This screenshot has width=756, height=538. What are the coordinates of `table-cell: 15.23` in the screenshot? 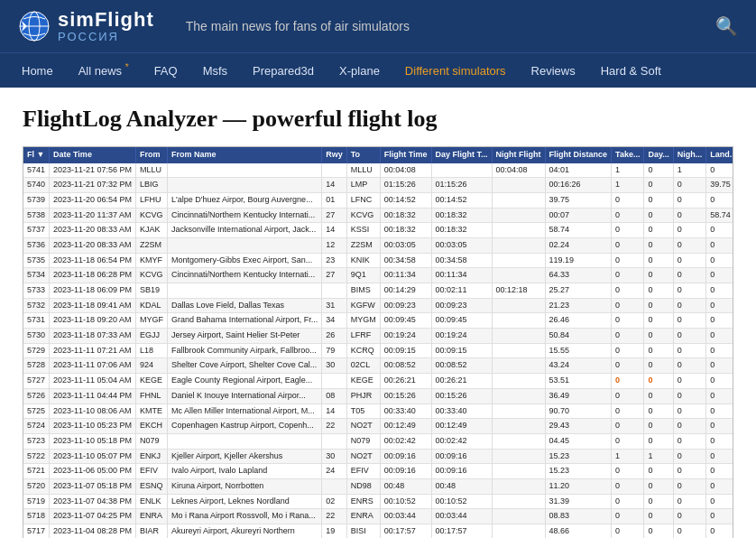 It's located at (578, 457).